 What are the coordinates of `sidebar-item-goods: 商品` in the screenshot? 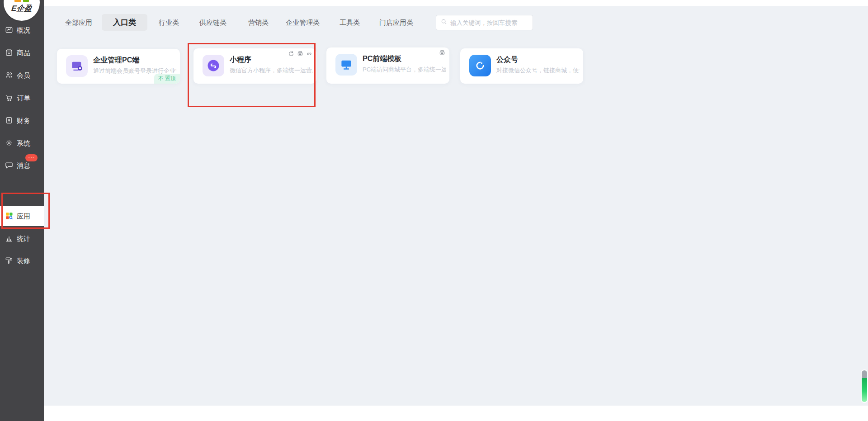 It's located at (18, 53).